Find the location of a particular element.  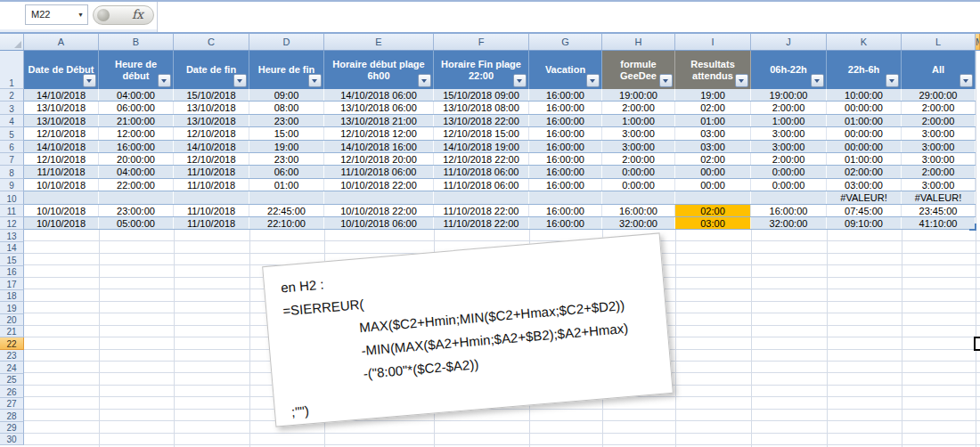

row-header-29: 29 is located at coordinates (12, 427).